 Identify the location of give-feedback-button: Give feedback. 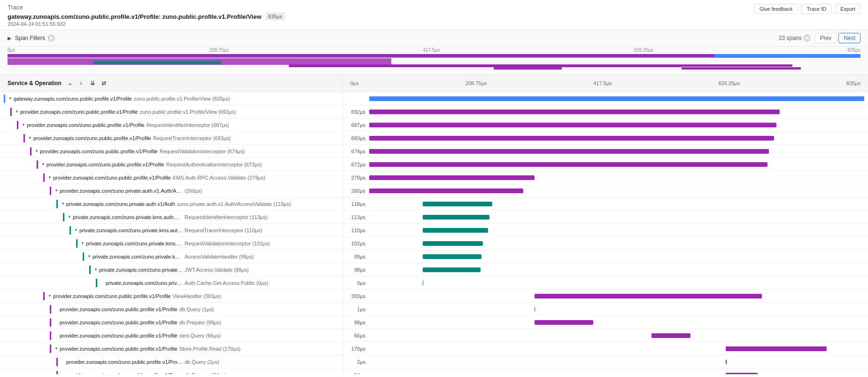
(776, 9).